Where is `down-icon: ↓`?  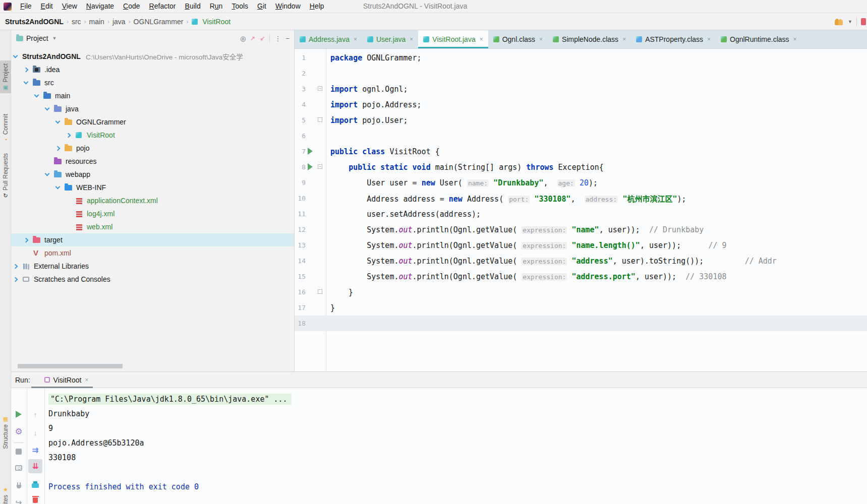
down-icon: ↓ is located at coordinates (35, 432).